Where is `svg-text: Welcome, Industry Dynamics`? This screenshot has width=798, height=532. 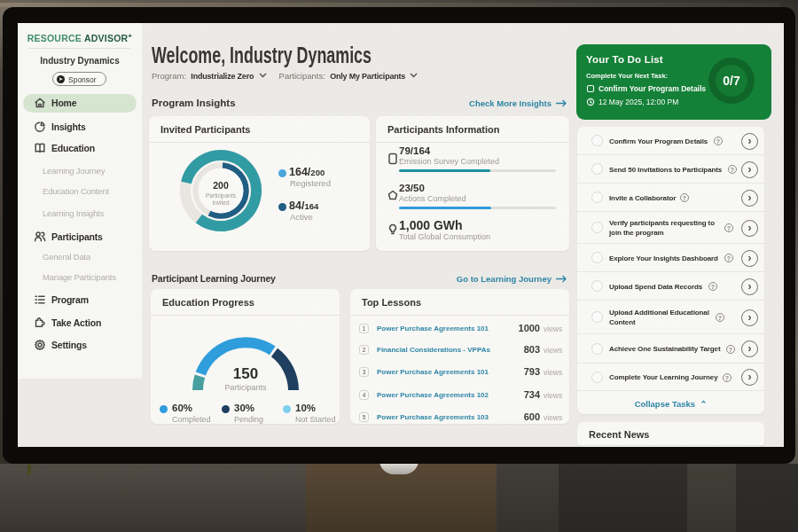 svg-text: Welcome, Industry Dynamics is located at coordinates (262, 56).